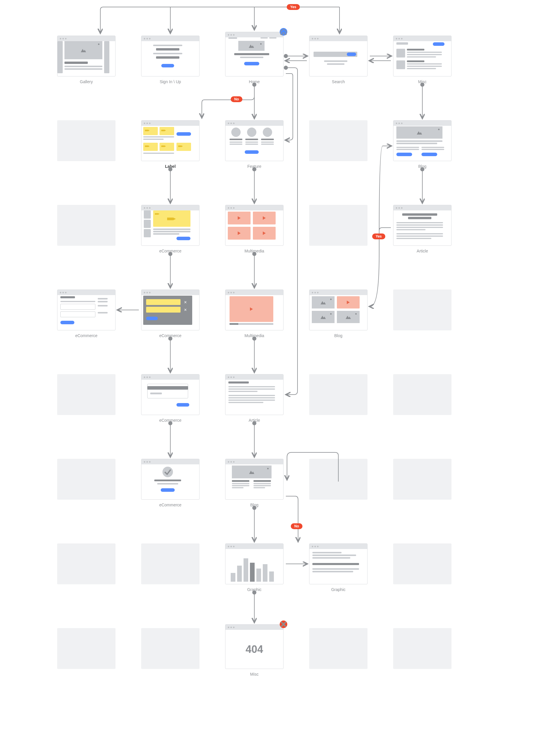 Image resolution: width=560 pixels, height=753 pixels. Describe the element at coordinates (422, 82) in the screenshot. I see `label-misc: Misc` at that location.